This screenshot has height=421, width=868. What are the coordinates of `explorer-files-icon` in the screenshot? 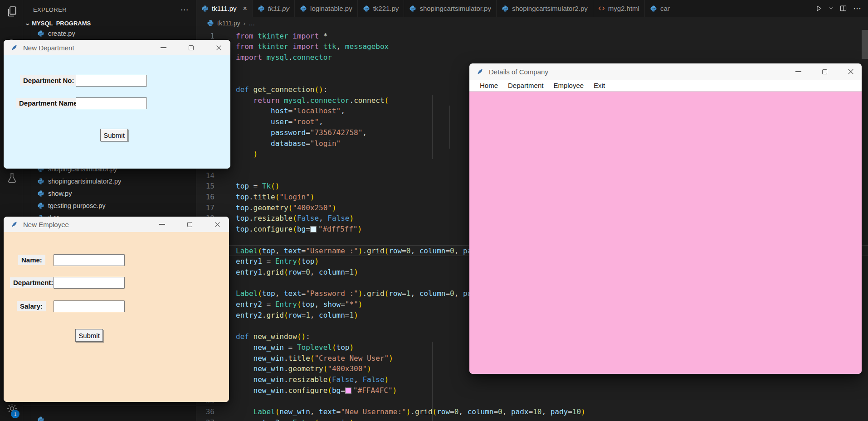 It's located at (12, 11).